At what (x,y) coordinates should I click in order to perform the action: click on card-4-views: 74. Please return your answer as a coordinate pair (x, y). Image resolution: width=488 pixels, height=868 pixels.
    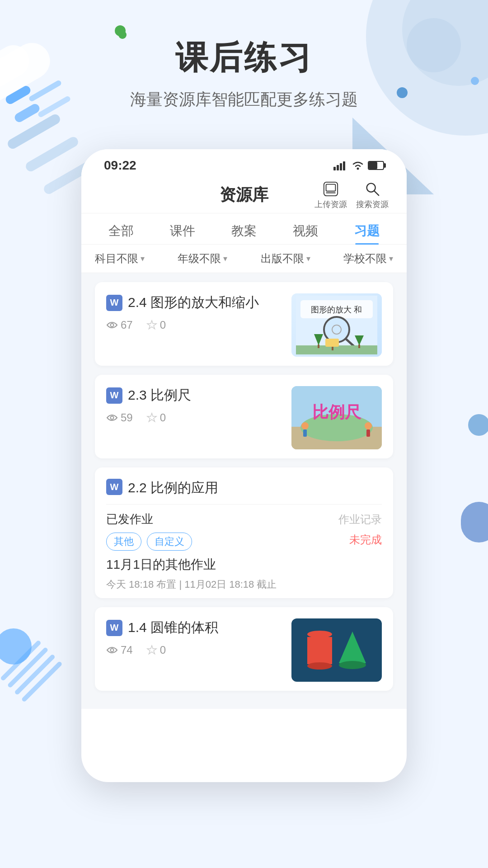
    Looking at the image, I should click on (119, 650).